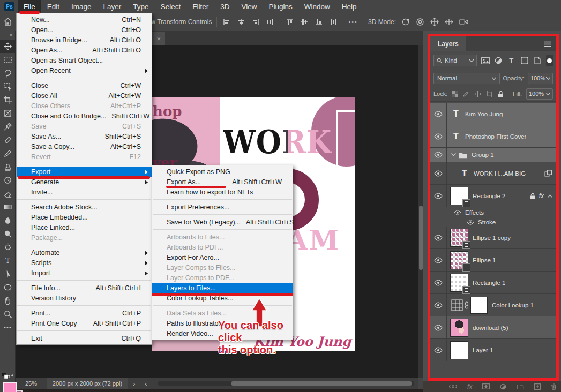 Image resolution: width=561 pixels, height=392 pixels. What do you see at coordinates (319, 22) in the screenshot?
I see `align-bottom-icon` at bounding box center [319, 22].